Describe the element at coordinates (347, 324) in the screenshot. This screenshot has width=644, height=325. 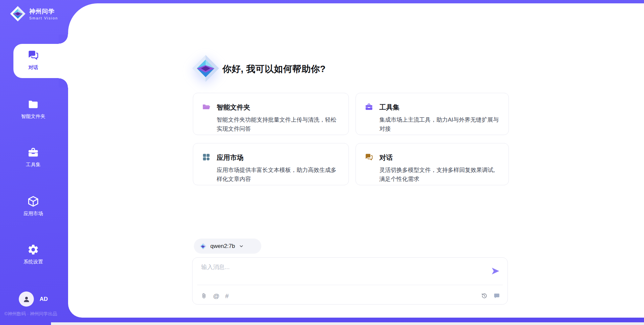
I see `horizontal-scrollbar` at that location.